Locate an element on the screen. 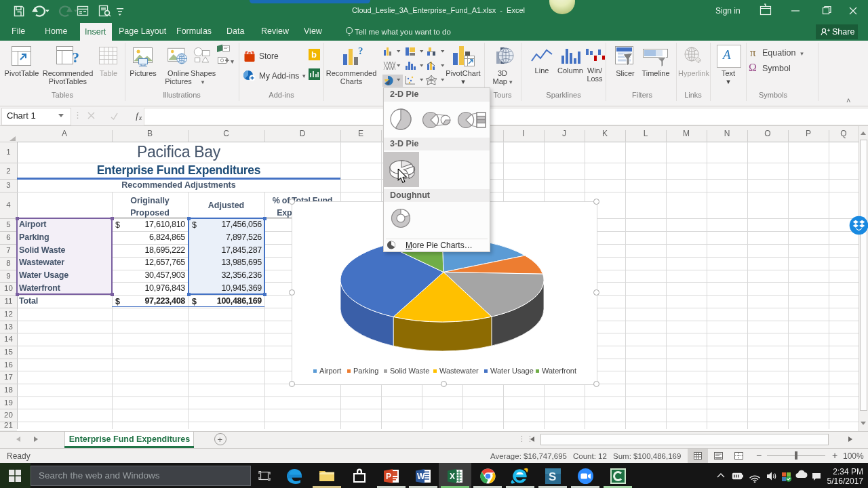 The height and width of the screenshot is (488, 868). svg-text: P is located at coordinates (389, 476).